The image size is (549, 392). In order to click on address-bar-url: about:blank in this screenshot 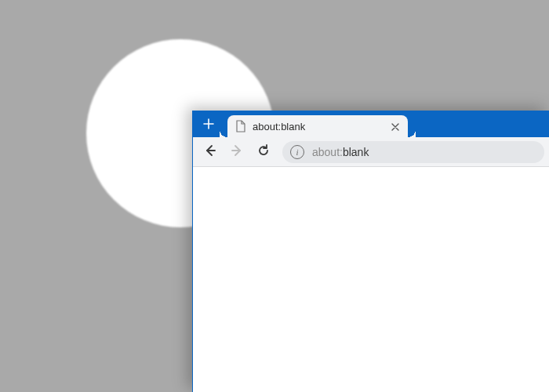, I will do `click(340, 152)`.